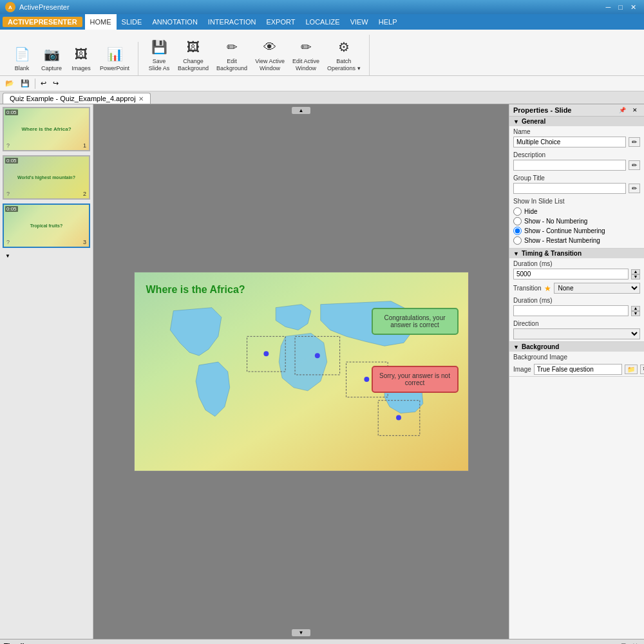 This screenshot has height=644, width=644. I want to click on bg-image-input, so click(578, 370).